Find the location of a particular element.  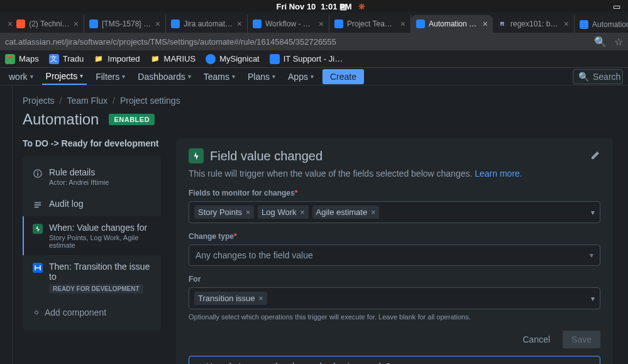

search-icon: 🔍 is located at coordinates (583, 77).